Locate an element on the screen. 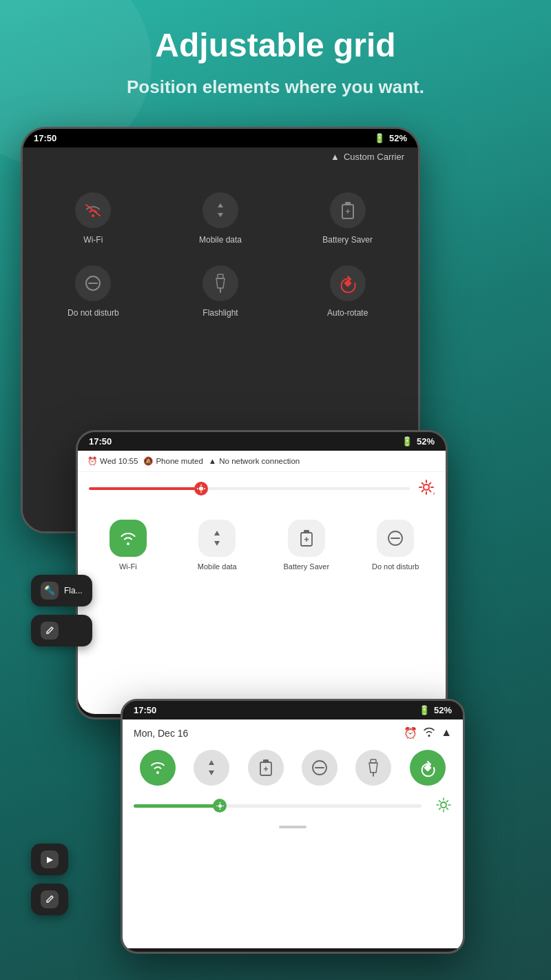  tile-dnd: Do not disturb is located at coordinates (94, 289).